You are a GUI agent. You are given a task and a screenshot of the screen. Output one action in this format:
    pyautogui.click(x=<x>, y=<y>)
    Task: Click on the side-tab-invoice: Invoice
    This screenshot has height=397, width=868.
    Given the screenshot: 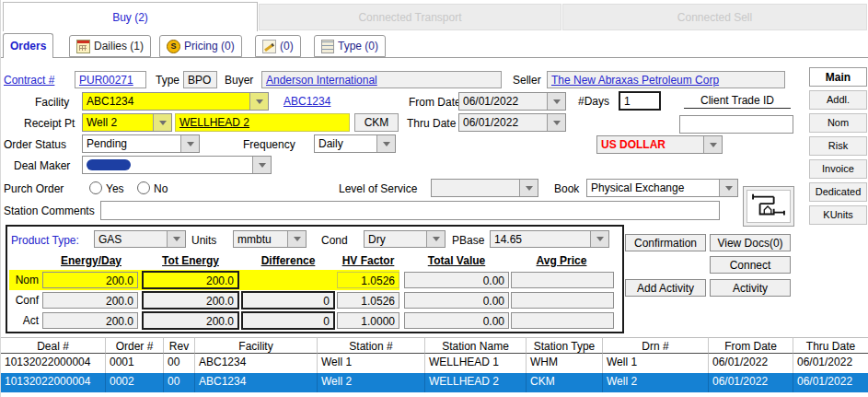 What is the action you would take?
    pyautogui.click(x=838, y=169)
    